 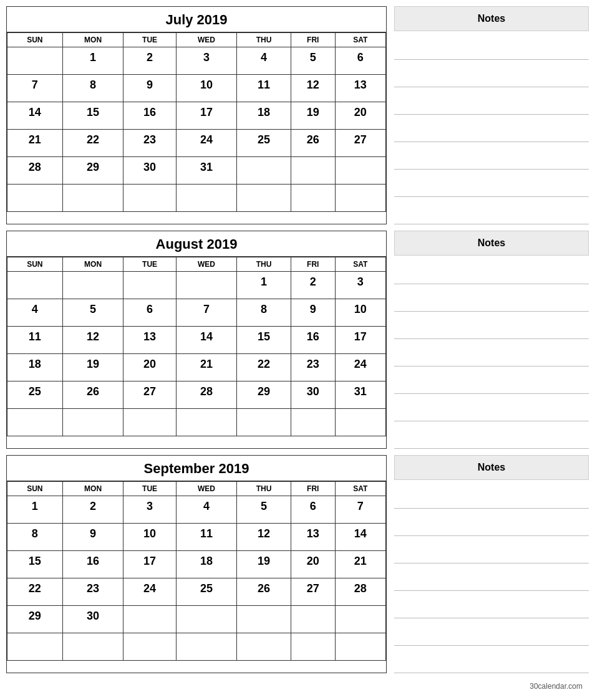 I want to click on day-header-thu: THU, so click(x=264, y=40).